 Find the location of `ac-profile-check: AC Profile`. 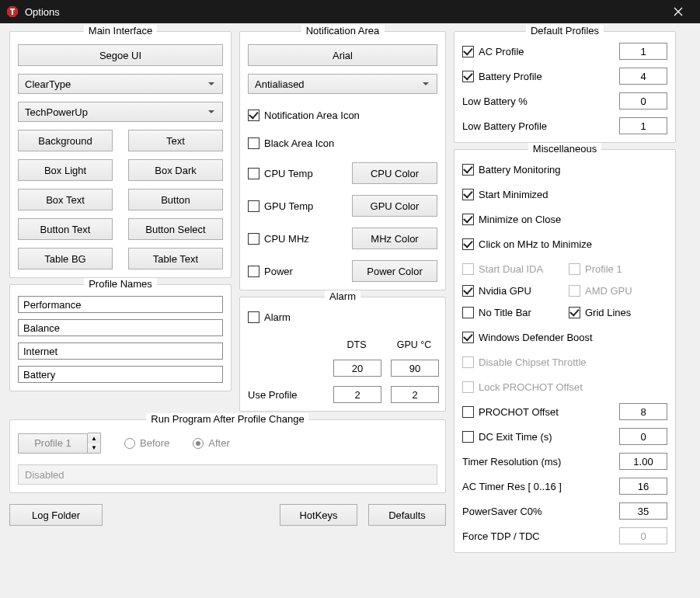

ac-profile-check: AC Profile is located at coordinates (535, 51).